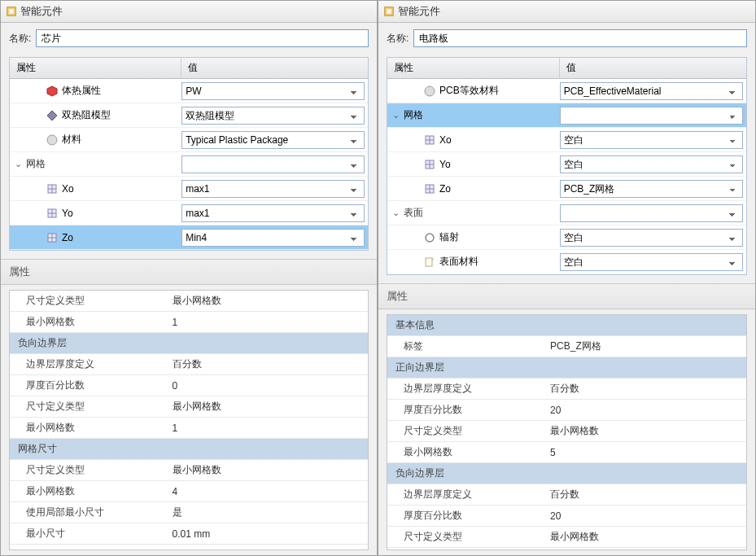 This screenshot has height=556, width=756. What do you see at coordinates (459, 262) in the screenshot?
I see `item-label: 表面材料` at bounding box center [459, 262].